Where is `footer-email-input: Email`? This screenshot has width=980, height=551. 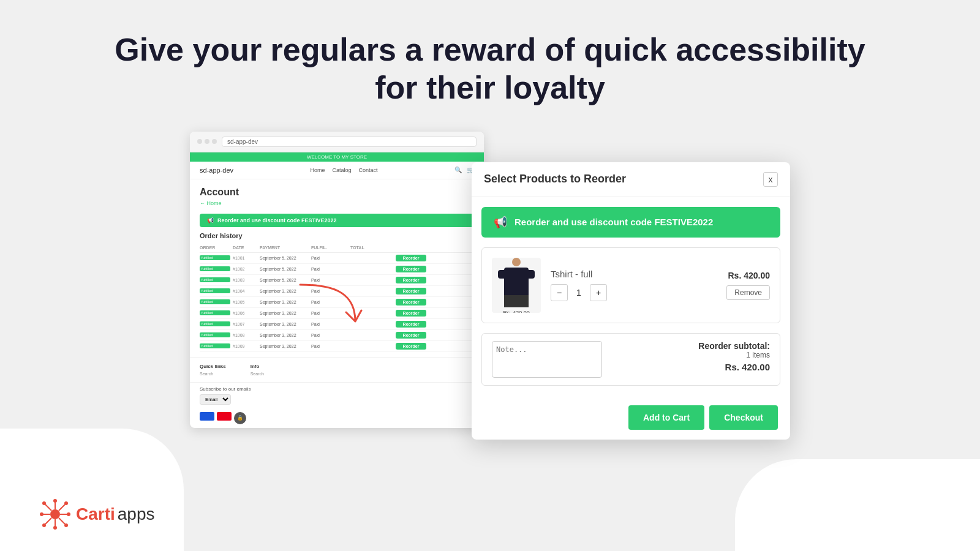
footer-email-input: Email is located at coordinates (337, 399).